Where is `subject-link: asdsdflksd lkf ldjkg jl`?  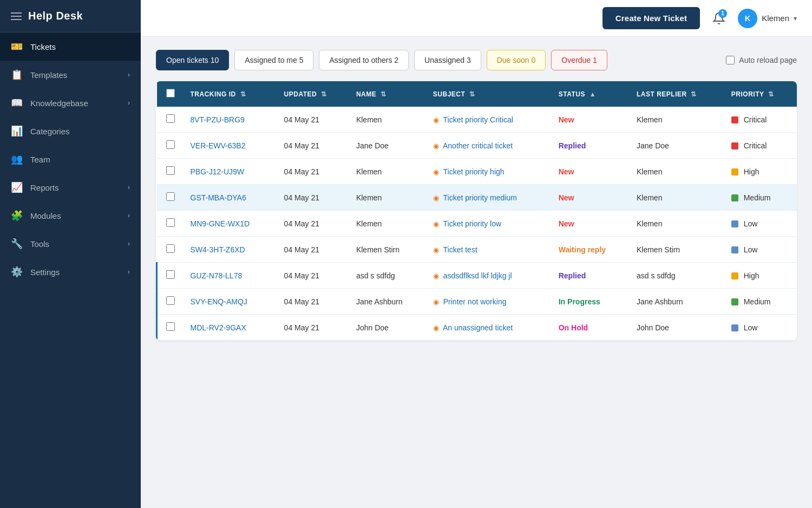 subject-link: asdsdflksd lkf ldjkg jl is located at coordinates (477, 276).